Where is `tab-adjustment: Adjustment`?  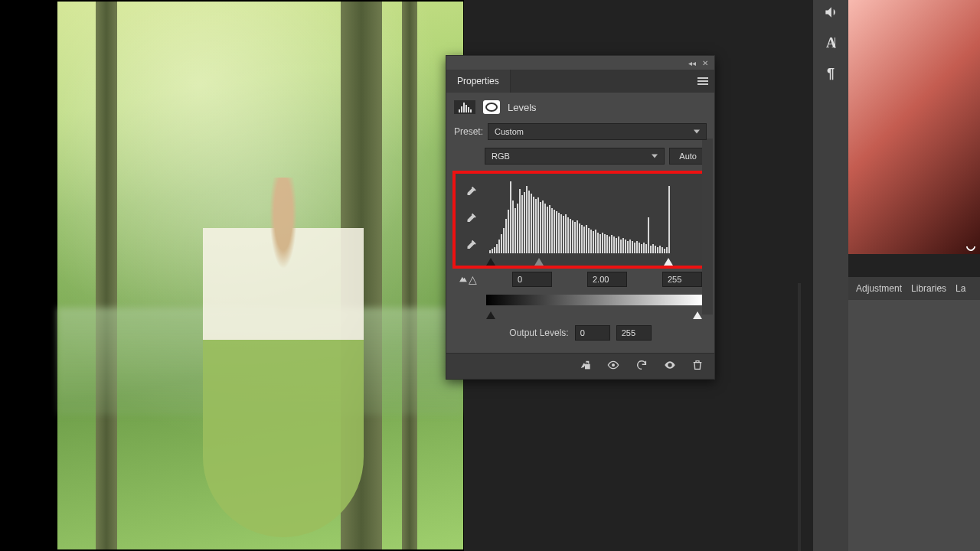
tab-adjustment: Adjustment is located at coordinates (879, 289).